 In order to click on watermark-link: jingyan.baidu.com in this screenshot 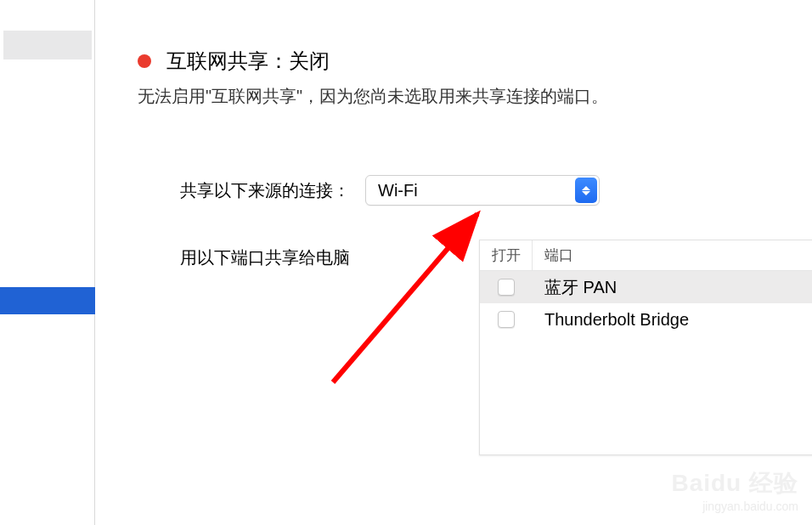, I will do `click(735, 506)`.